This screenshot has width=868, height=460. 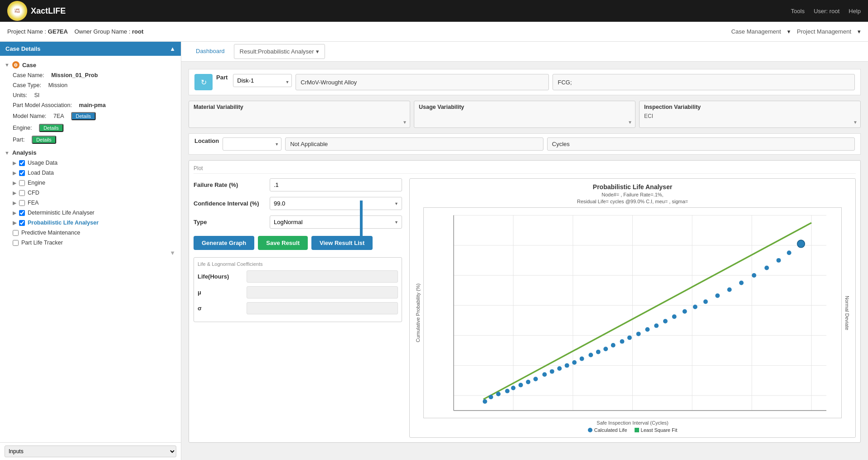 What do you see at coordinates (637, 430) in the screenshot?
I see `legend-least-square-icon` at bounding box center [637, 430].